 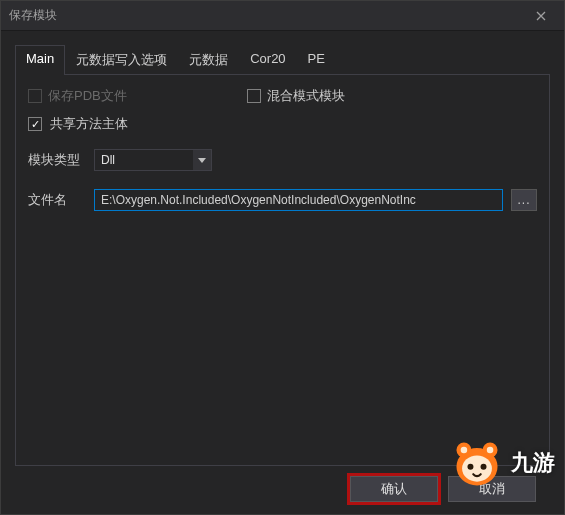 I want to click on button-bar: 确认 取消, so click(x=282, y=490).